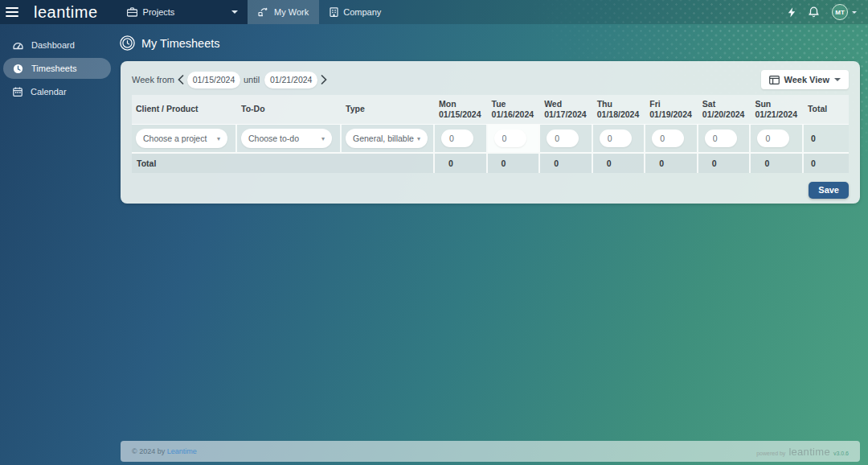  Describe the element at coordinates (434, 12) in the screenshot. I see `top-navigation-bar: leantime Projects My Work Company MT` at that location.